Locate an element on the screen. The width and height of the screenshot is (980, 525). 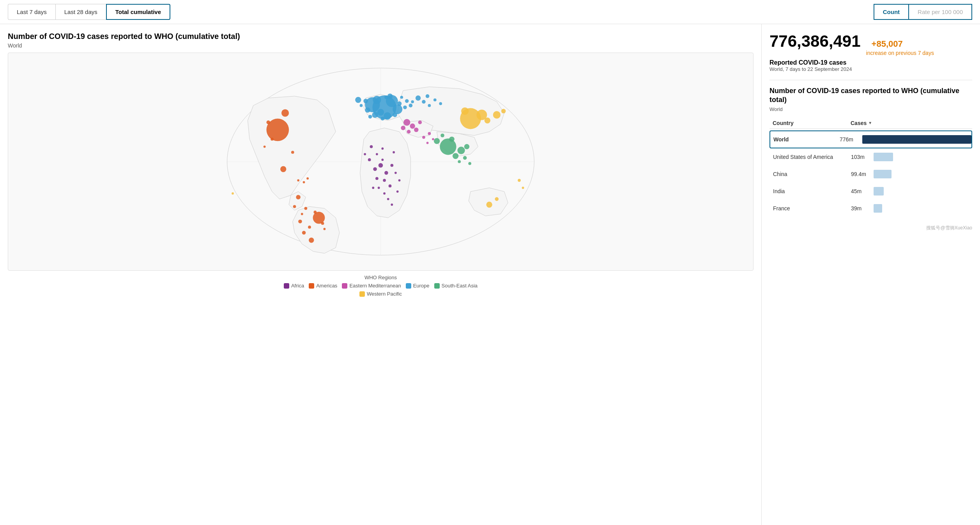
row-country-world: World is located at coordinates (803, 139).